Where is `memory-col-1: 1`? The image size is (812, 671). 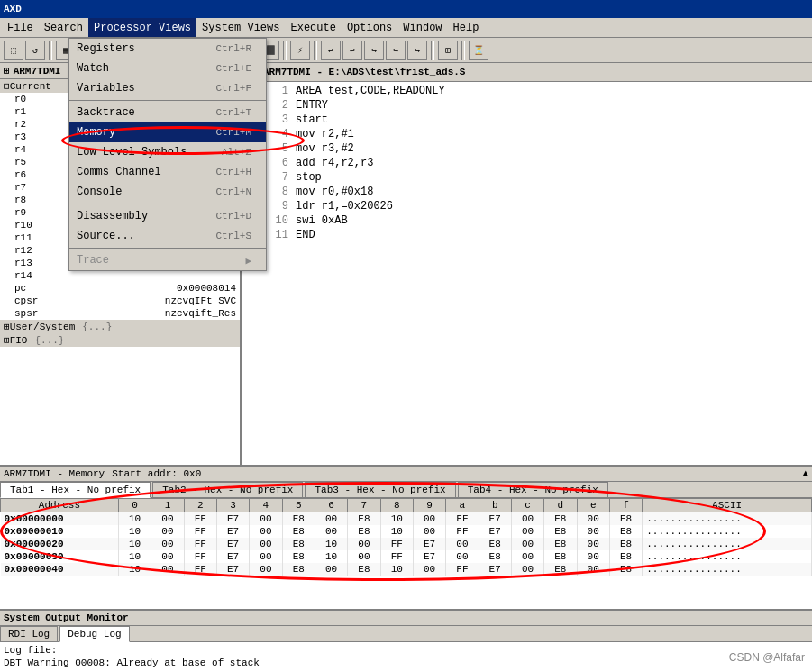 memory-col-1: 1 is located at coordinates (168, 506).